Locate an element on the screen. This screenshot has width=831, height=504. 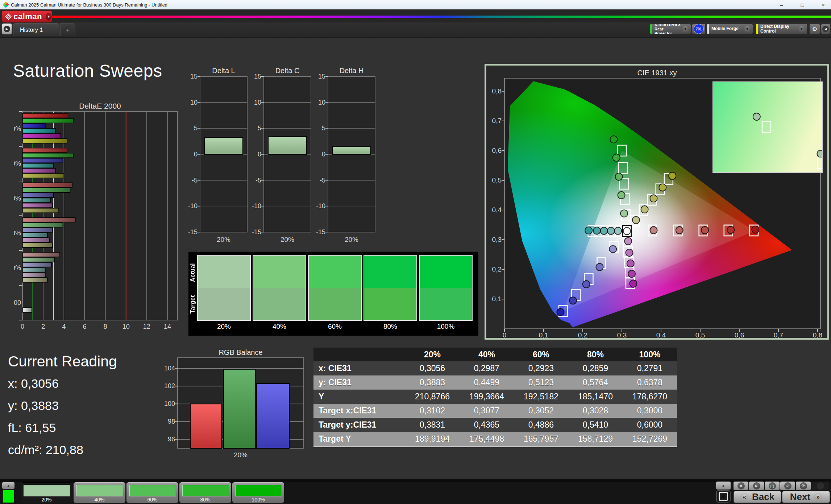
svg-text: 102 is located at coordinates (170, 386).